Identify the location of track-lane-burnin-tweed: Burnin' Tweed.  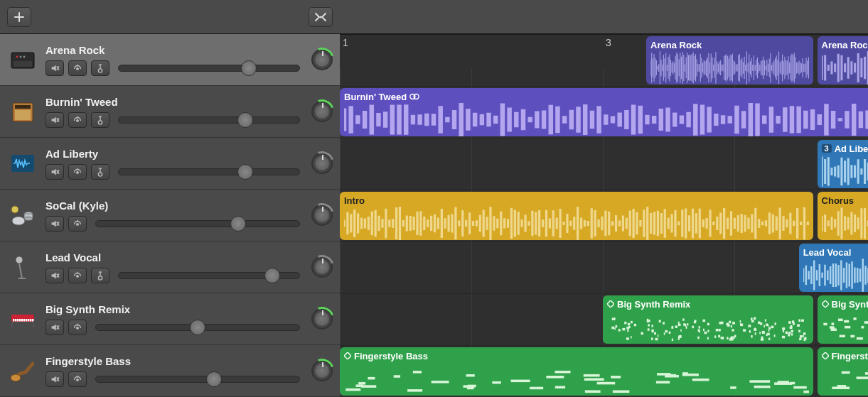
(604, 112).